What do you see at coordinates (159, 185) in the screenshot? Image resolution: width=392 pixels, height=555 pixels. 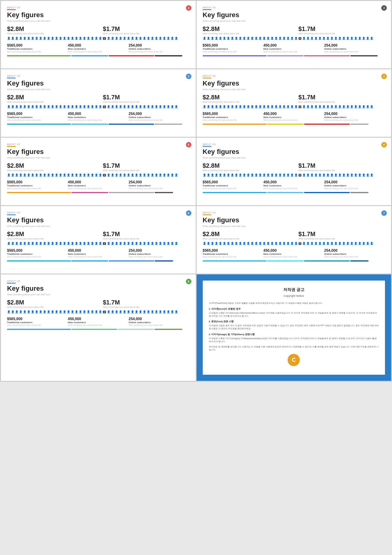 I see `bottom-metric: 254,000 Online subscribers Write somethi…` at bounding box center [159, 185].